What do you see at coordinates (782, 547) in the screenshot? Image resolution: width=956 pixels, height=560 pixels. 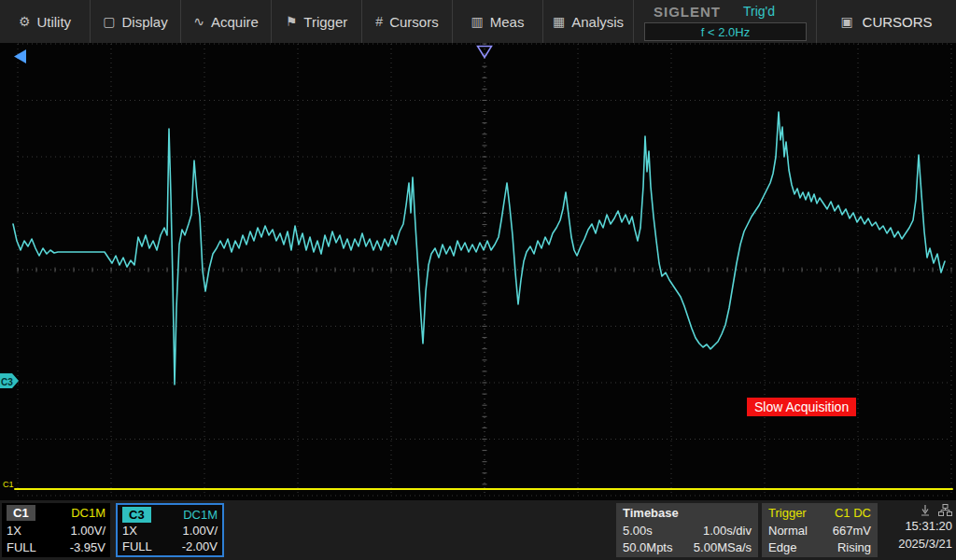 I see `trigger-type: Edge` at bounding box center [782, 547].